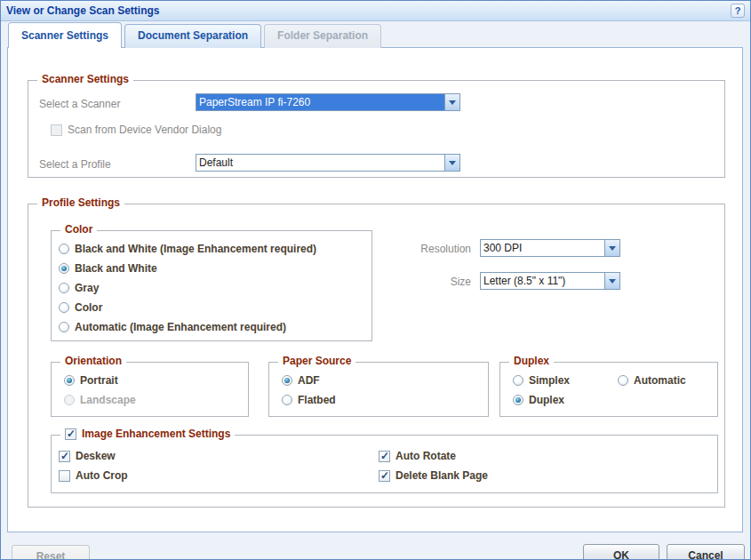 The height and width of the screenshot is (560, 751). I want to click on resolution-select: 300 DPI, so click(550, 248).